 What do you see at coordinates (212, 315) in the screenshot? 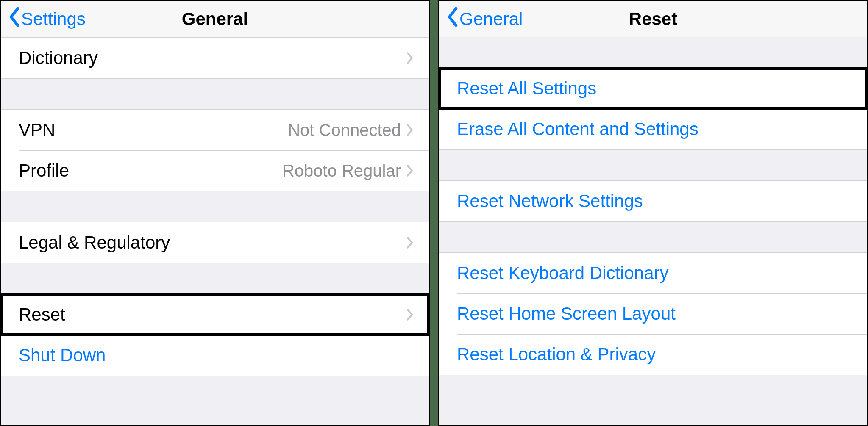
I see `row-label: Reset` at bounding box center [212, 315].